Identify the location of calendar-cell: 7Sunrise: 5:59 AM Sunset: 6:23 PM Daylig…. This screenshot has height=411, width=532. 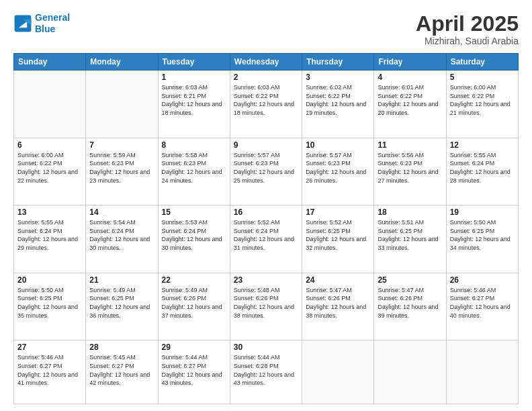
(122, 172).